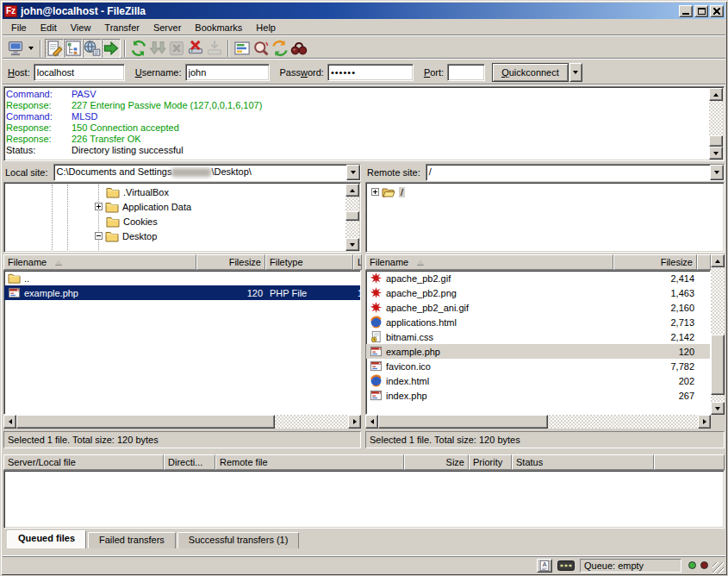 The width and height of the screenshot is (728, 576). What do you see at coordinates (239, 540) in the screenshot?
I see `tab-successful-transfers-1-: Successful transfers (1)` at bounding box center [239, 540].